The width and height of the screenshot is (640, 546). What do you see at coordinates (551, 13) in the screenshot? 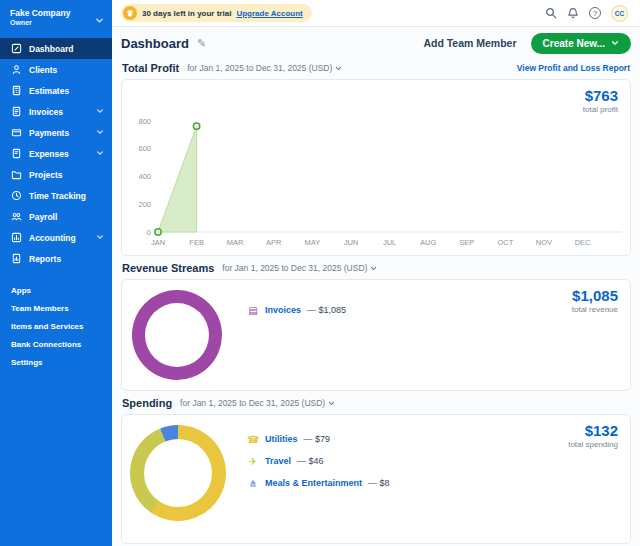
I see `search-icon` at bounding box center [551, 13].